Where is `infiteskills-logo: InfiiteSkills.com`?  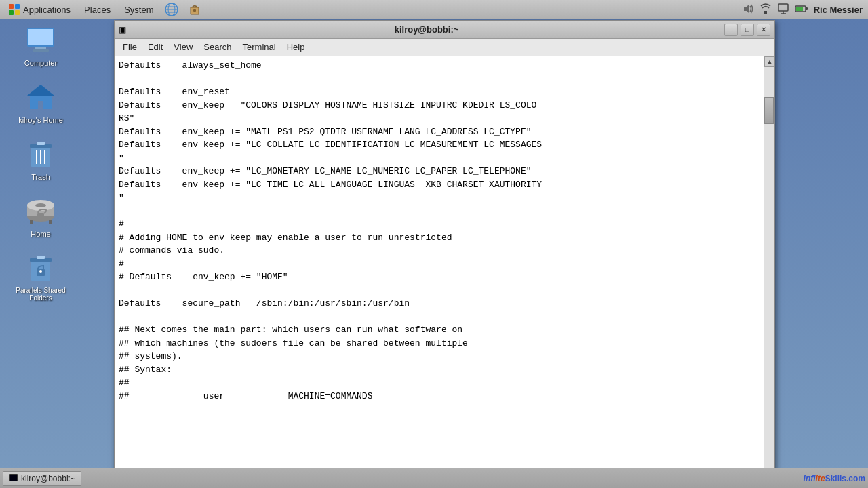 infiteskills-logo: InfiiteSkills.com is located at coordinates (834, 479).